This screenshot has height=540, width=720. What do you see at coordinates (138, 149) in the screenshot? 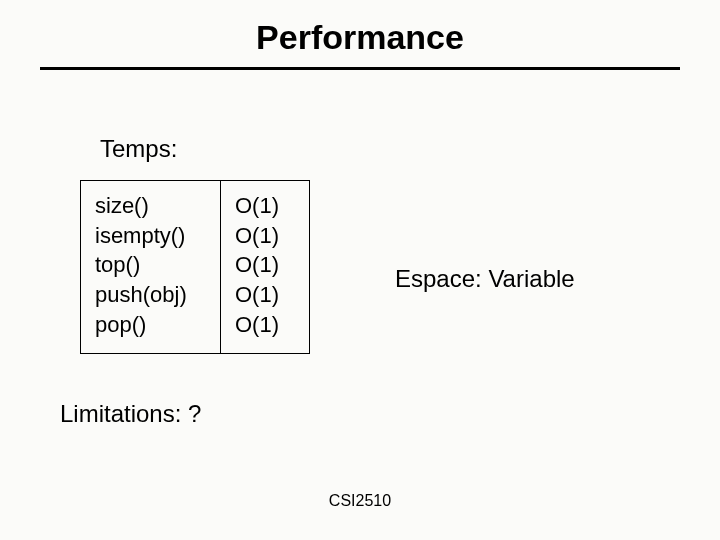
I see `temps-label: Temps:` at bounding box center [138, 149].